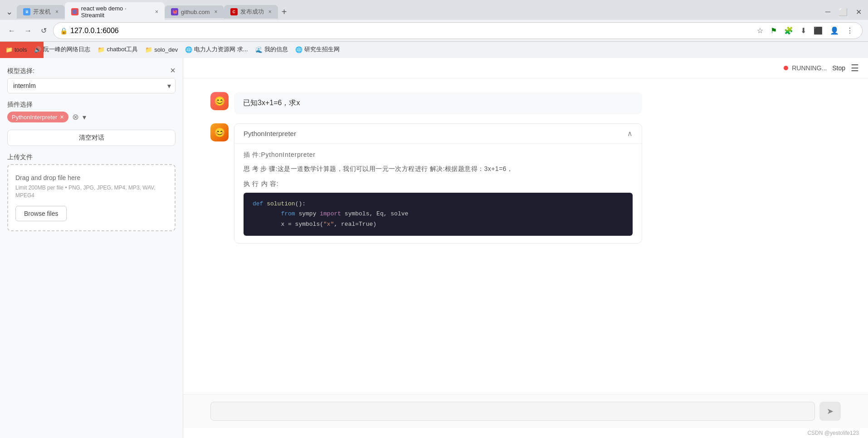  What do you see at coordinates (94, 31) in the screenshot?
I see `url-text: 127.0.0.1:6006` at bounding box center [94, 31].